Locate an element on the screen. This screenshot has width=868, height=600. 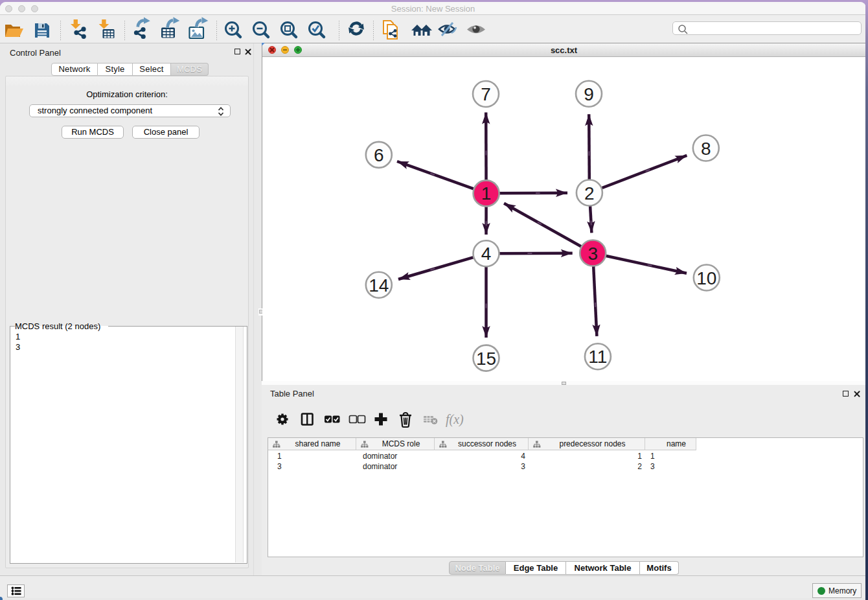
svg-text: 11 is located at coordinates (597, 356).